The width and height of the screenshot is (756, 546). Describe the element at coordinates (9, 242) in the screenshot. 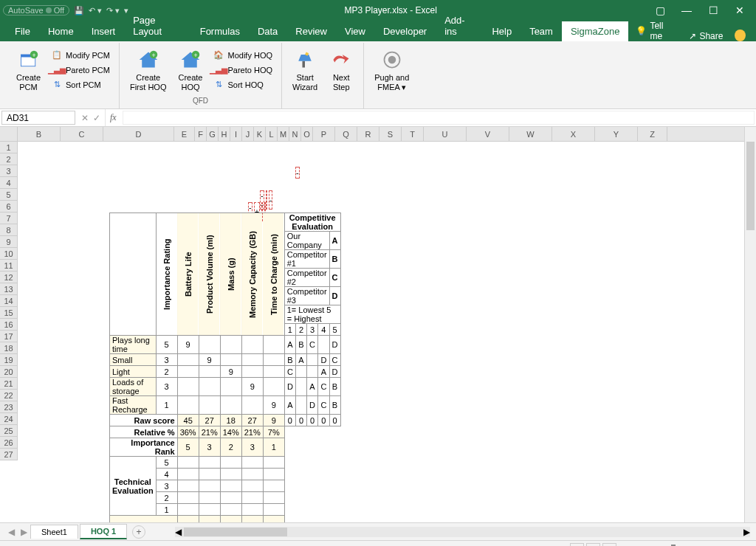

I see `row-header: 9` at that location.